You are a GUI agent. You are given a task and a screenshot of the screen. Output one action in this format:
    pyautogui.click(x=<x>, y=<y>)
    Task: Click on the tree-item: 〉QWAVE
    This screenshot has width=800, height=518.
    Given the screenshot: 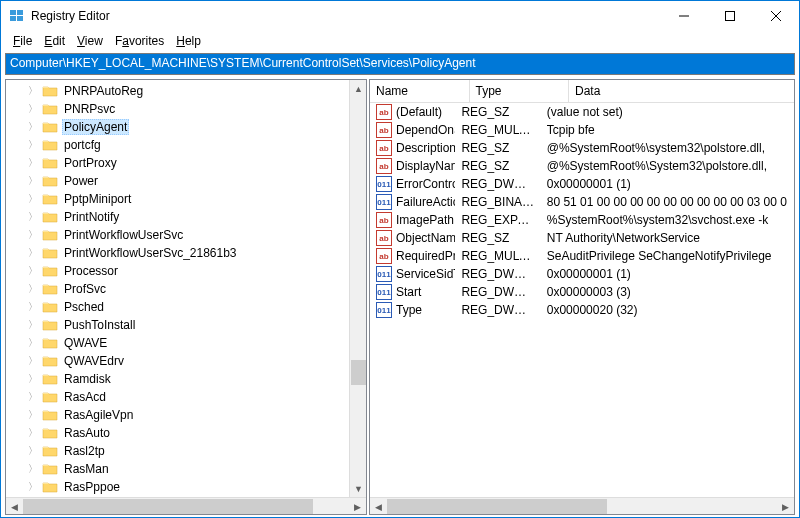 What is the action you would take?
    pyautogui.click(x=186, y=343)
    